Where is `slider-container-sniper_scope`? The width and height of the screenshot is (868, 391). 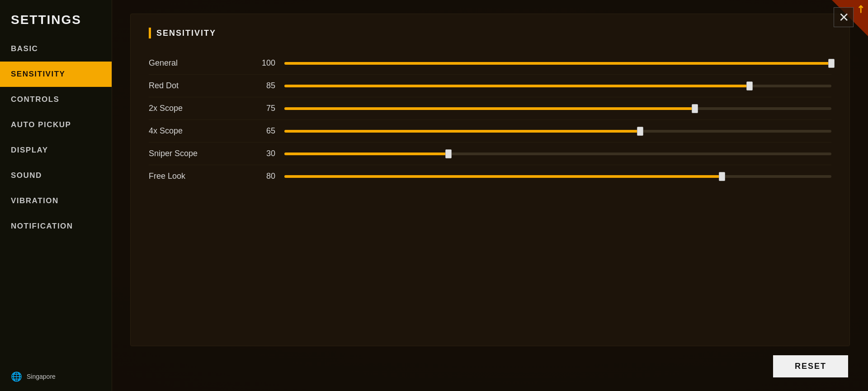 slider-container-sniper_scope is located at coordinates (558, 154).